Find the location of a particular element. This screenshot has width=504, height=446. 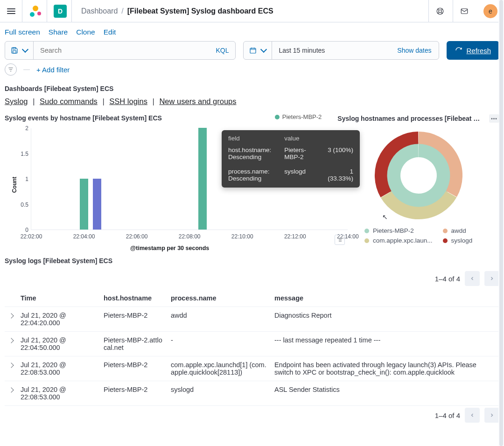

legend-toggle-button is located at coordinates (340, 240).